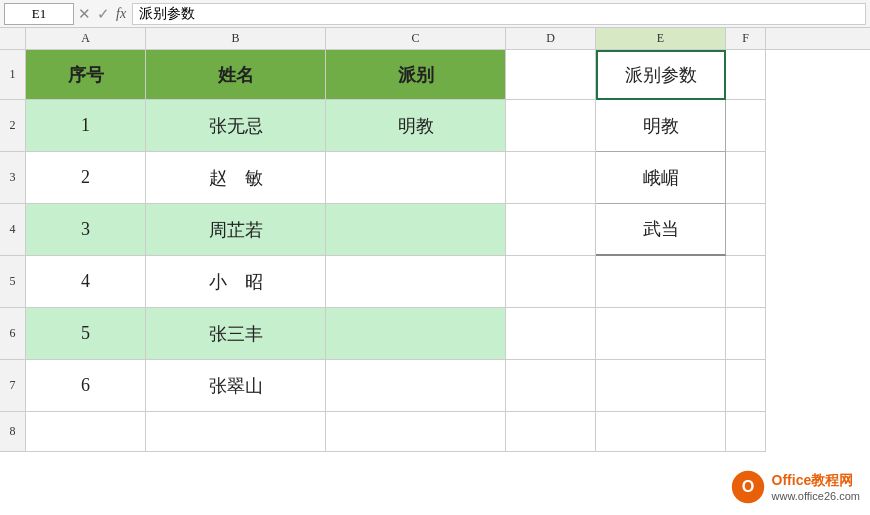 This screenshot has height=515, width=870. What do you see at coordinates (661, 386) in the screenshot?
I see `cell-e7` at bounding box center [661, 386].